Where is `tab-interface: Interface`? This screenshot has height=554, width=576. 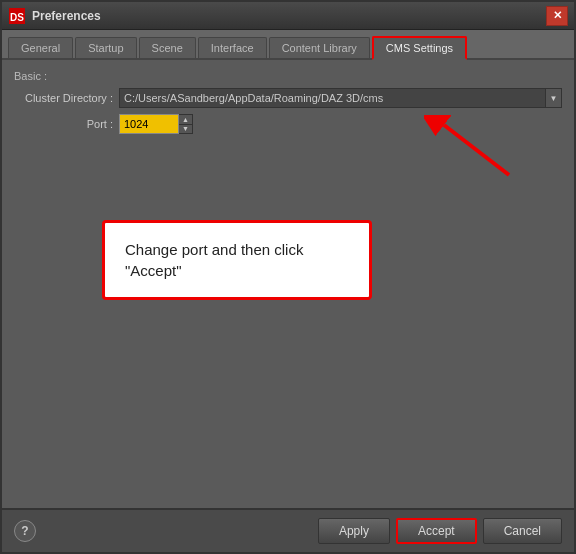 tab-interface: Interface is located at coordinates (232, 48).